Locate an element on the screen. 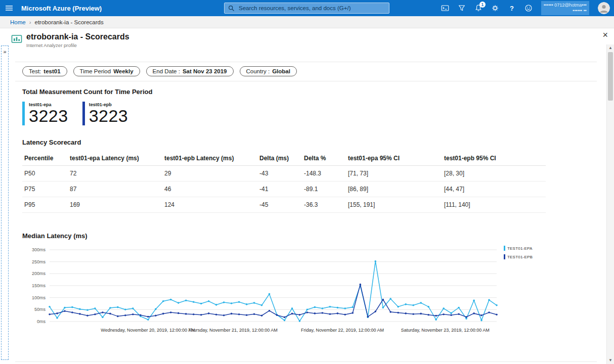 The width and height of the screenshot is (614, 364). page-subtitle: Internet Analyzer profile is located at coordinates (78, 46).